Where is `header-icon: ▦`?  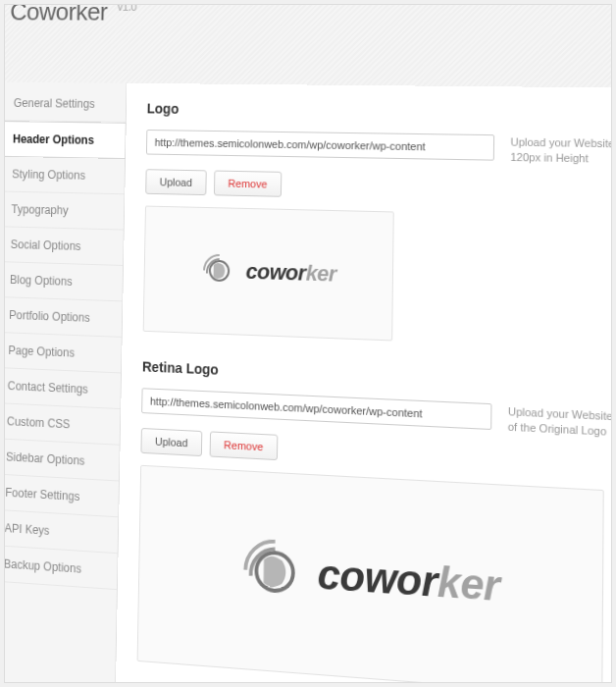
header-icon: ▦ is located at coordinates (5, 139).